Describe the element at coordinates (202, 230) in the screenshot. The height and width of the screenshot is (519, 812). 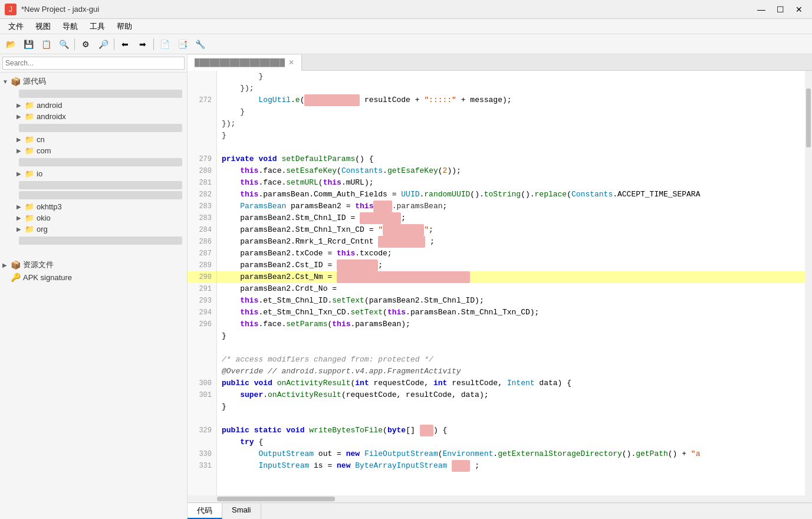
I see `line-num: 284` at that location.